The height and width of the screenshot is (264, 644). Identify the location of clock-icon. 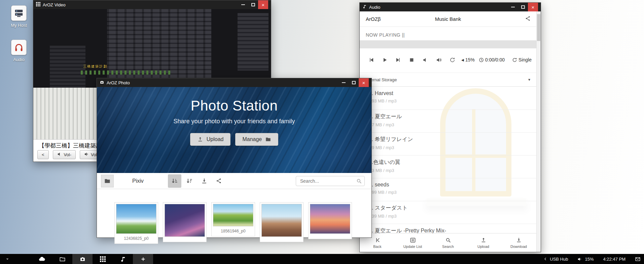
(481, 60).